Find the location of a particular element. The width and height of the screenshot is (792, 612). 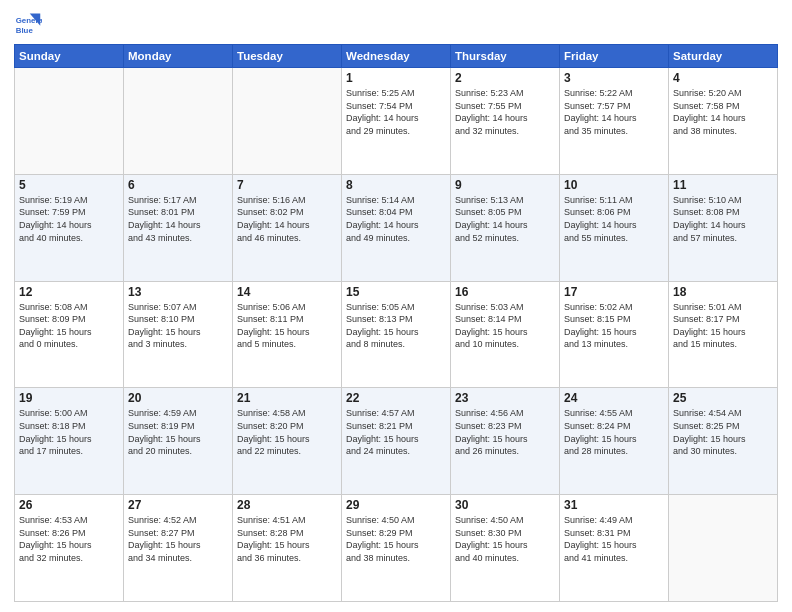

weekday-header-thursday: Thursday is located at coordinates (506, 56).